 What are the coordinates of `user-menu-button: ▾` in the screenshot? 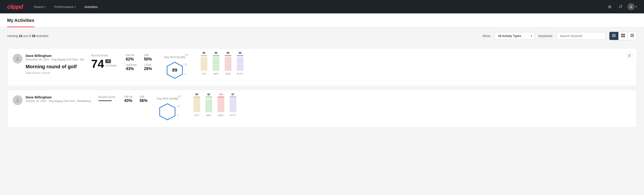 It's located at (632, 6).